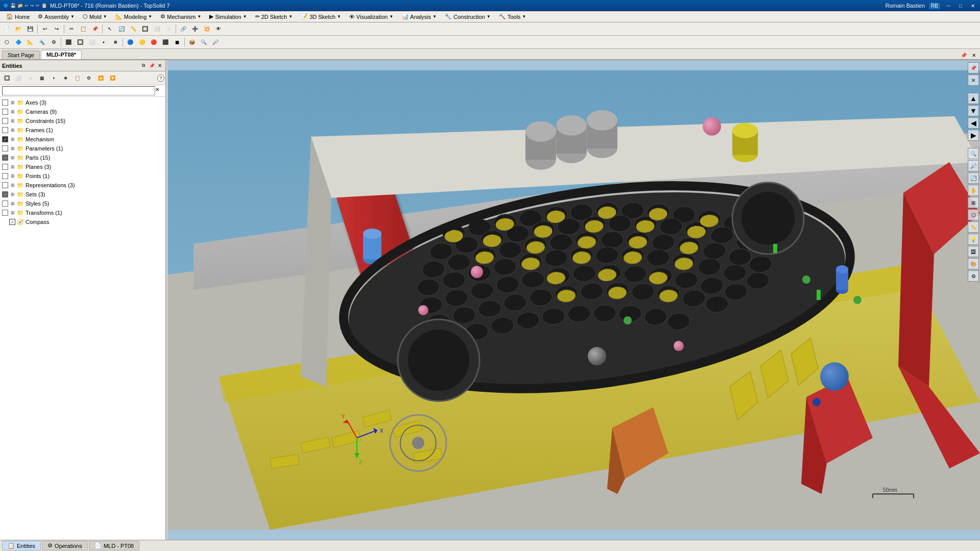 This screenshot has height=551, width=980. What do you see at coordinates (143, 66) in the screenshot?
I see `entities-float-button: ⧉` at bounding box center [143, 66].